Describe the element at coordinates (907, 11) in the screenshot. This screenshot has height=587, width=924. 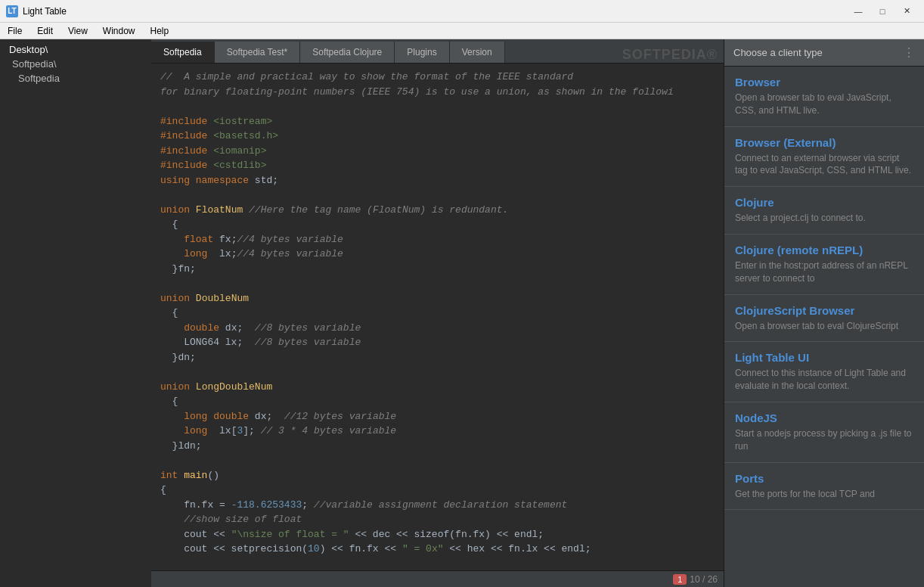
I see `close-button: ✕` at that location.